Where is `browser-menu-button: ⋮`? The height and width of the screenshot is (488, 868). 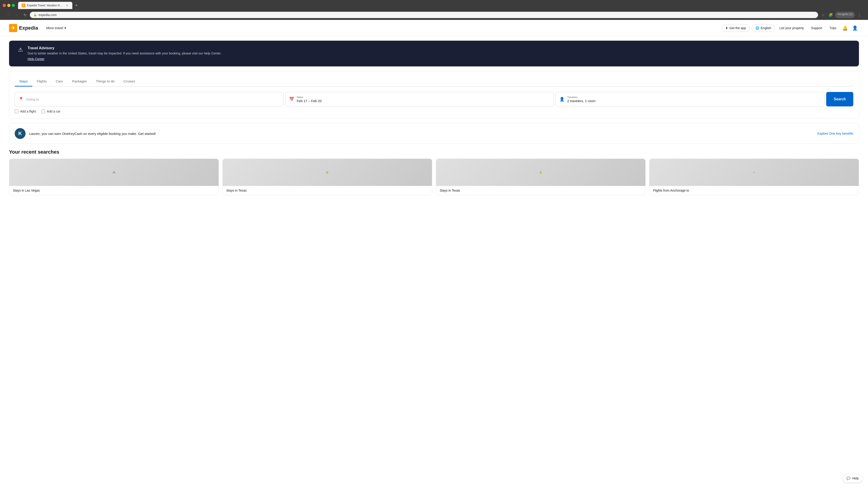 browser-menu-button: ⋮ is located at coordinates (859, 15).